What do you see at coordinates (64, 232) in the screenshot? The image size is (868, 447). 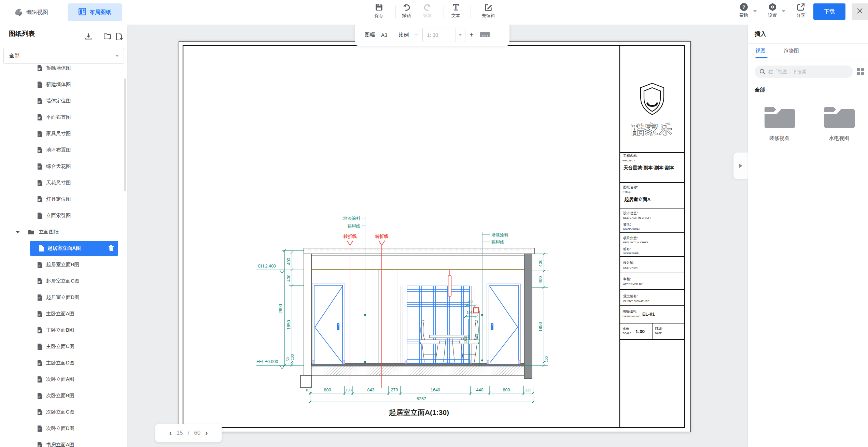 I see `sidebar-folder-elevations: 立面图纸` at bounding box center [64, 232].